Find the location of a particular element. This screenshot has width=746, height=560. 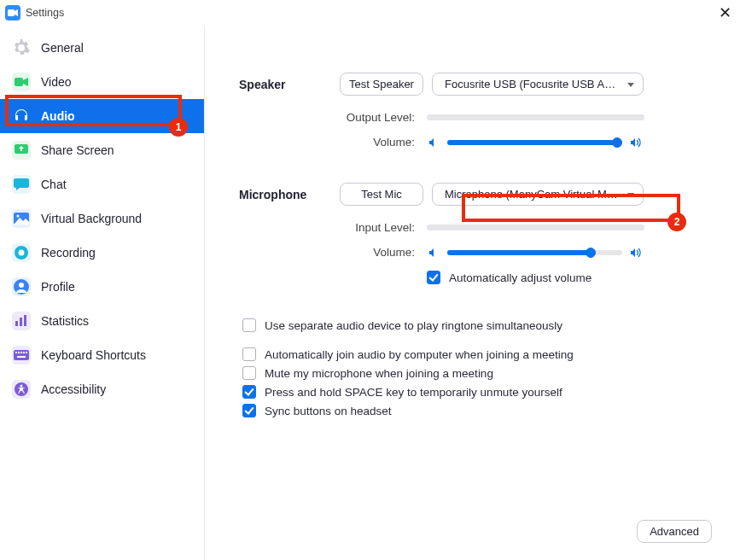

advanced-button: Advanced is located at coordinates (674, 531).